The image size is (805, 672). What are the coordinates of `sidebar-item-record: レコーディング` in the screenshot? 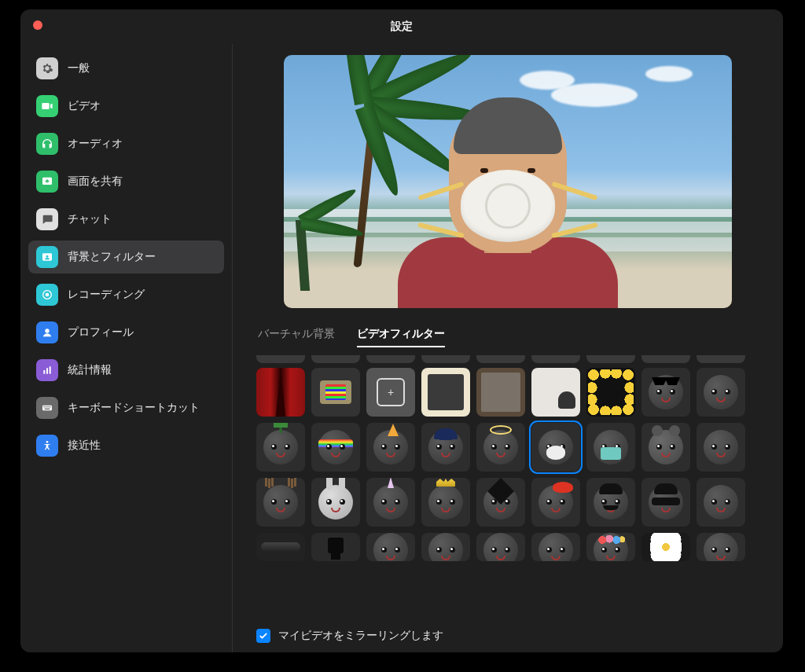 It's located at (126, 295).